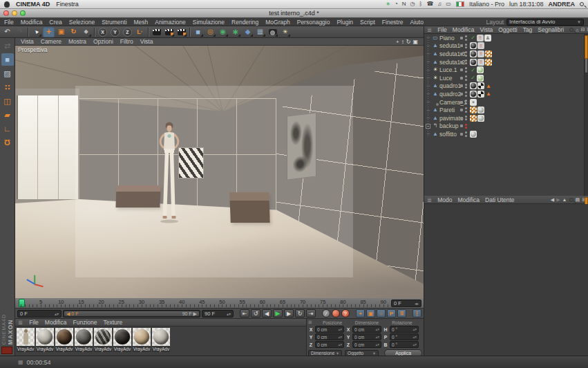 Image resolution: width=588 pixels, height=368 pixels. I want to click on current-frame-field: 0 F ◂▸, so click(406, 303).